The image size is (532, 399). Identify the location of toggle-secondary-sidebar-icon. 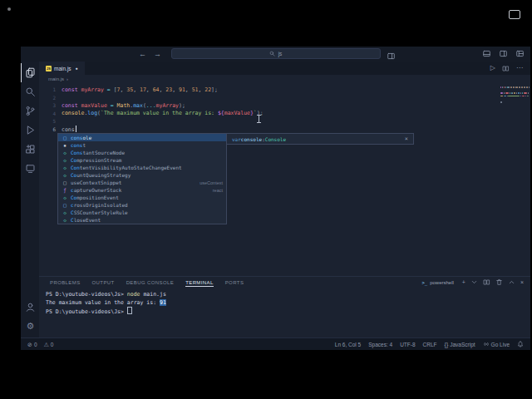
(391, 57).